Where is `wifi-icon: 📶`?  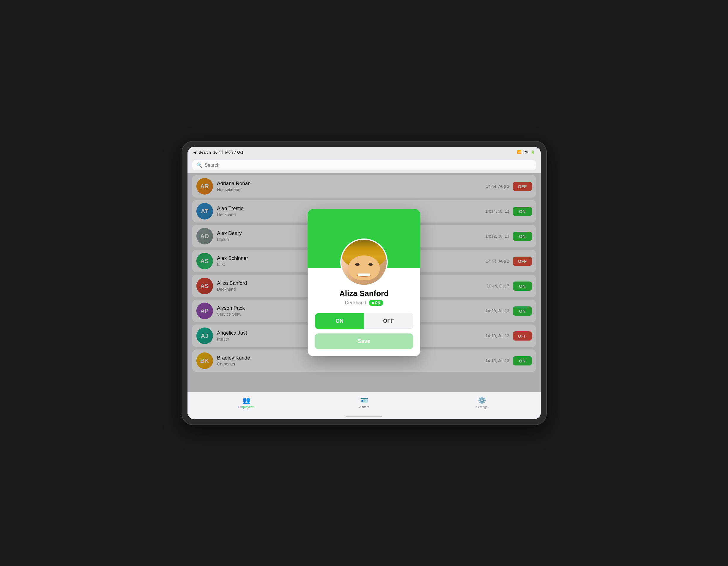
wifi-icon: 📶 is located at coordinates (519, 152).